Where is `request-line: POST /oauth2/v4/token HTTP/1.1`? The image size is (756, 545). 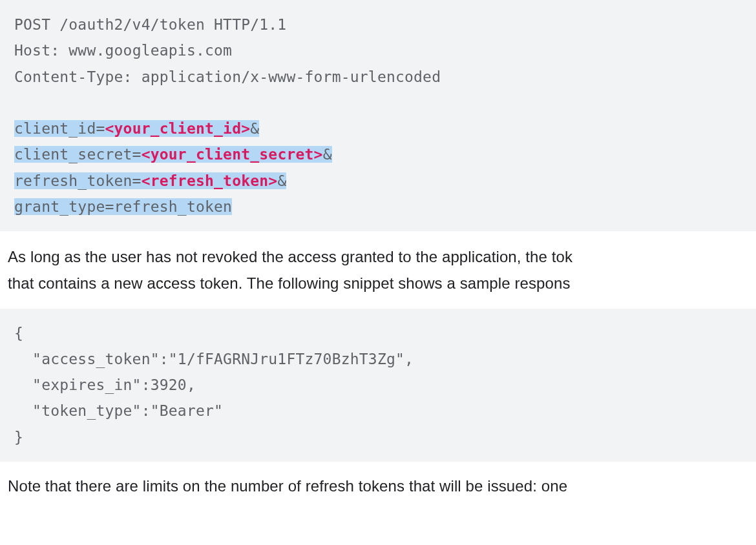 request-line: POST /oauth2/v4/token HTTP/1.1 is located at coordinates (150, 25).